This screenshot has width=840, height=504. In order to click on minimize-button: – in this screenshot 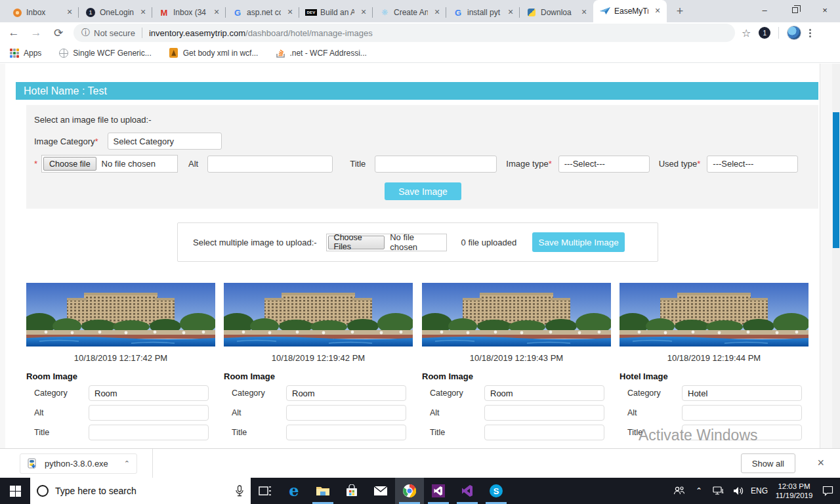, I will do `click(765, 10)`.